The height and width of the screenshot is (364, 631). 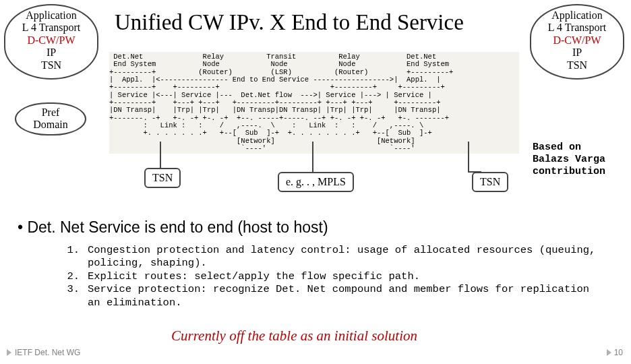 I want to click on callout-tsn-right: TSN, so click(x=490, y=182).